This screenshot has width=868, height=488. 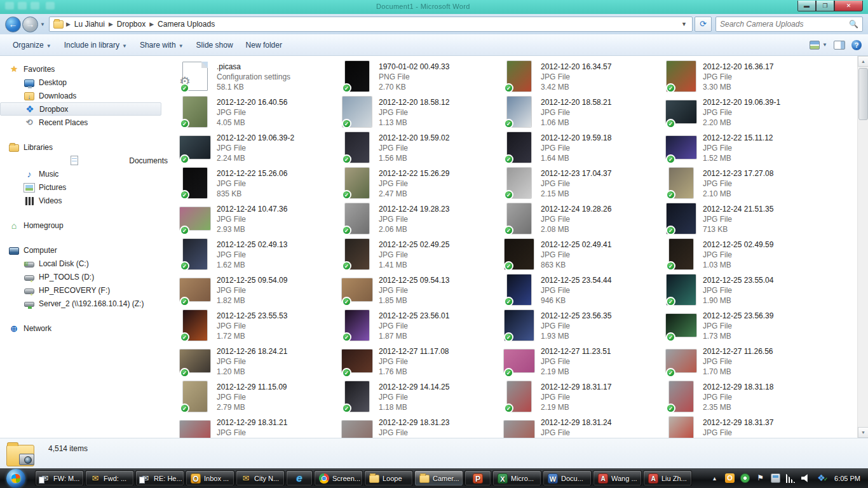 What do you see at coordinates (422, 398) in the screenshot?
I see `file-tile: ✓2012-12-29 14.14.25JPG File1.18 MB` at bounding box center [422, 398].